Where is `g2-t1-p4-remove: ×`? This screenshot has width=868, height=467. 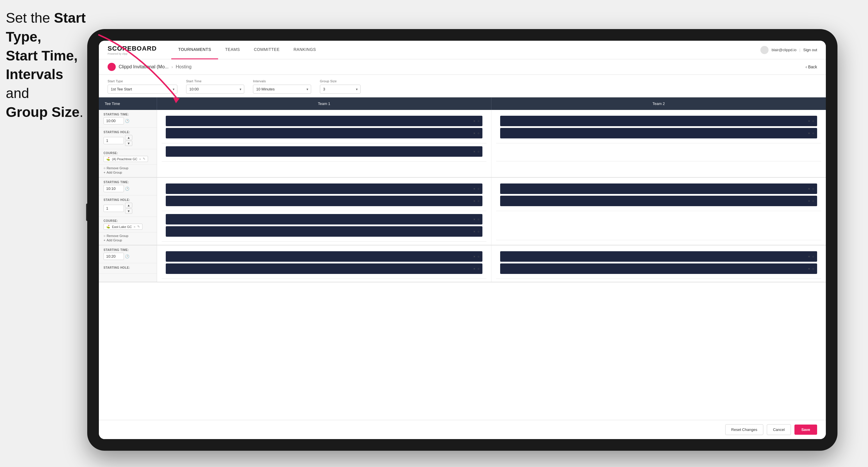 g2-t1-p4-remove: × is located at coordinates (474, 231).